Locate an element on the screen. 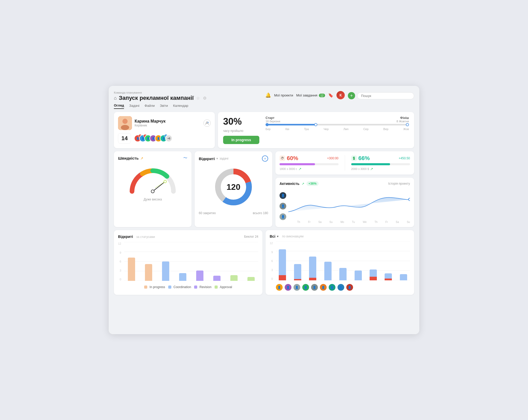 The height and width of the screenshot is (420, 528). assignee-av-2: 👤 is located at coordinates (288, 287).